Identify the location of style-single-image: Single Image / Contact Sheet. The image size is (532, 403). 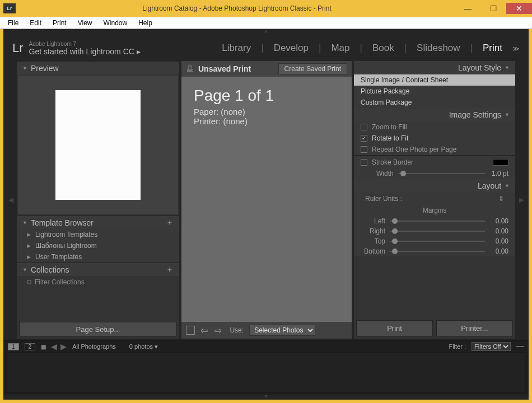
(435, 80).